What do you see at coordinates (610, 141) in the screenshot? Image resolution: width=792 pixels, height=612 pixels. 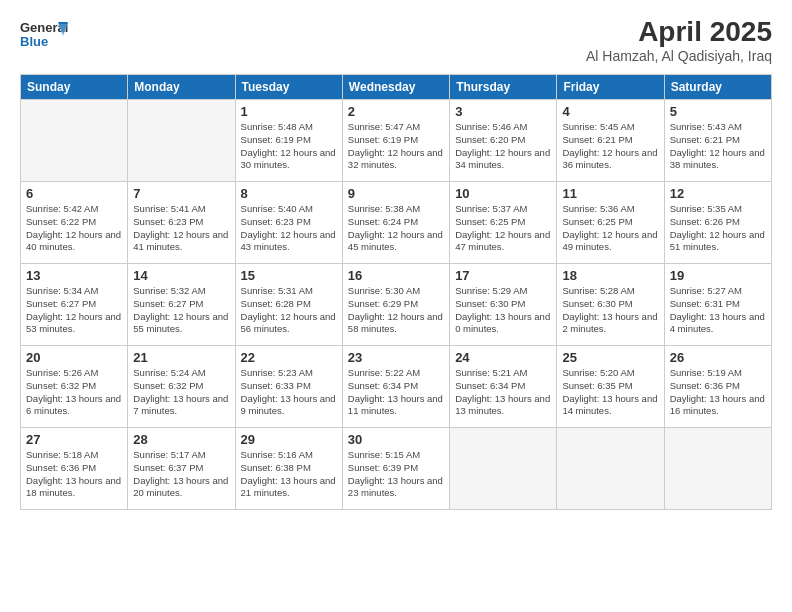 I see `day-cell: 4Sunrise: 5:45 AMSunset: 6:21 PMDaylight…` at bounding box center [610, 141].